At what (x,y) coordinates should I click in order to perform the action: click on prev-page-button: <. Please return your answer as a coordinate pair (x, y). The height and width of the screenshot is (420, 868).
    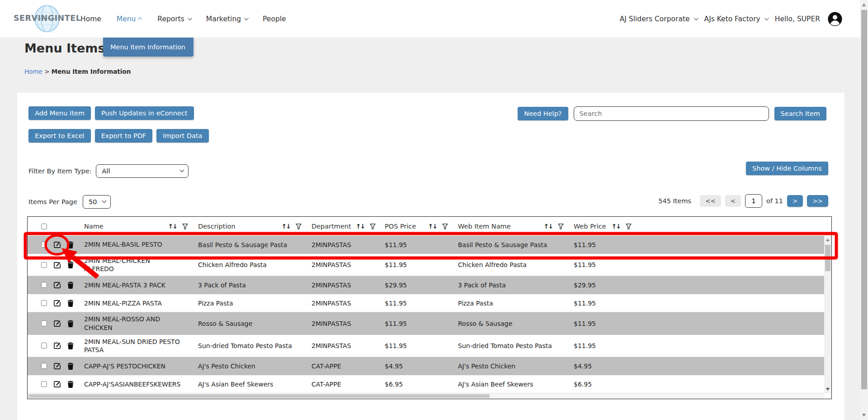
    Looking at the image, I should click on (733, 201).